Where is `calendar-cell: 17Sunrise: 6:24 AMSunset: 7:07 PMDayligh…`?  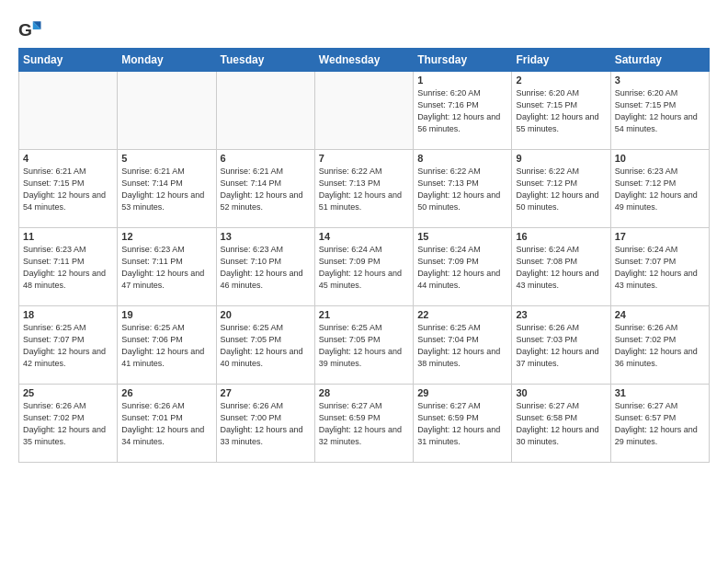
calendar-cell: 17Sunrise: 6:24 AMSunset: 7:07 PMDayligh… is located at coordinates (660, 267).